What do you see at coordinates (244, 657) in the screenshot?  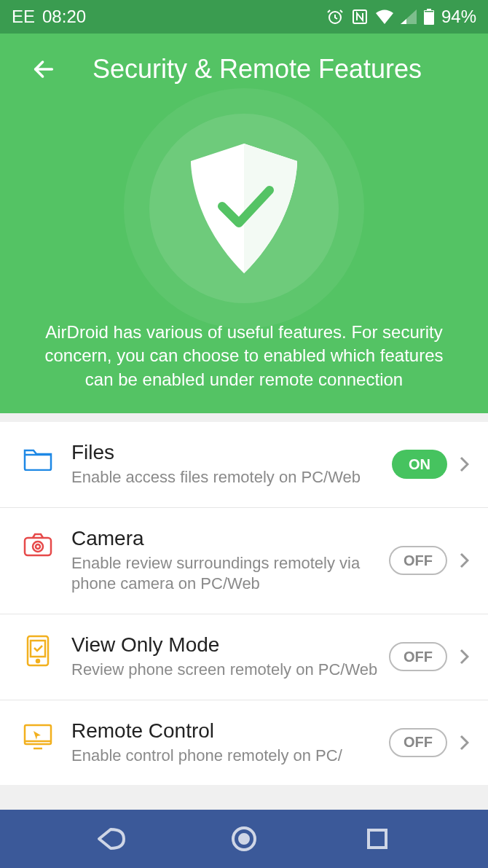 I see `feature-row-view-only: View Only Mode Review phone screen remot…` at bounding box center [244, 657].